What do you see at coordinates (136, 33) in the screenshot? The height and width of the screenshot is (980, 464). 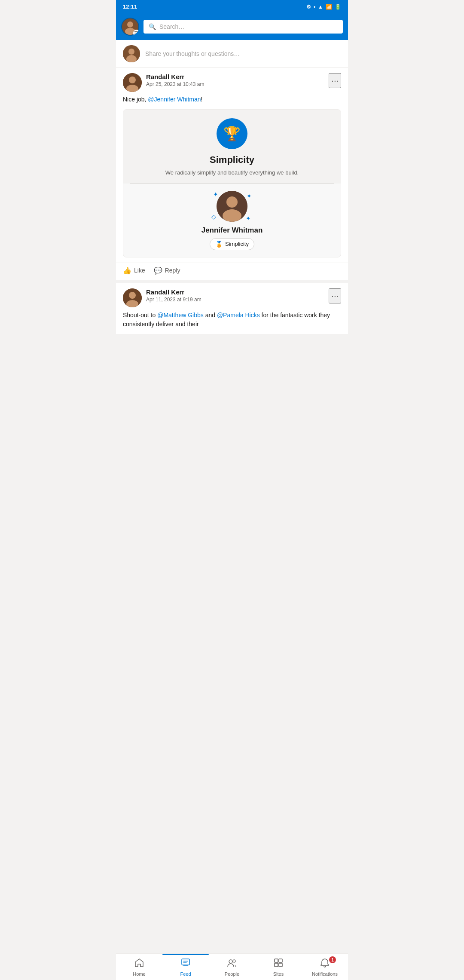 I see `hamburger-icon` at bounding box center [136, 33].